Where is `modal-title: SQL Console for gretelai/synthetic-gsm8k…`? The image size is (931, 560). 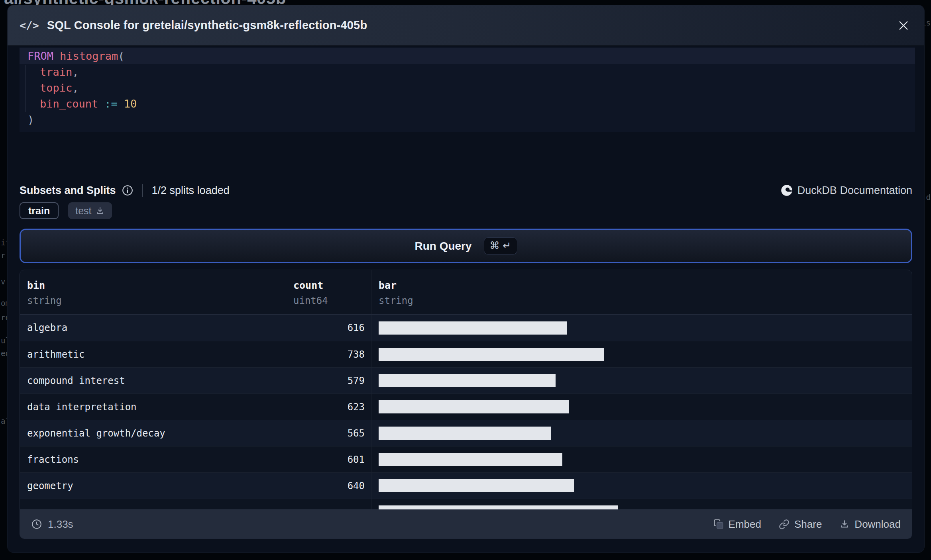 modal-title: SQL Console for gretelai/synthetic-gsm8k… is located at coordinates (207, 25).